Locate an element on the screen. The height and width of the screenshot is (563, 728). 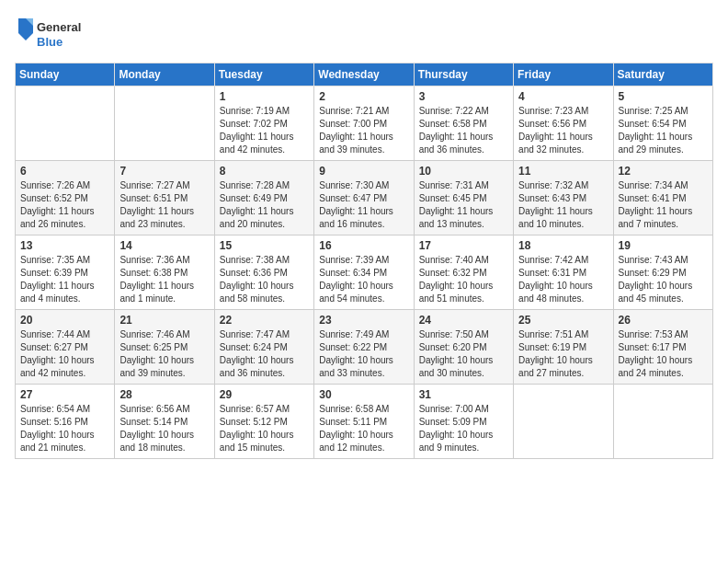
day-number: 30 is located at coordinates (364, 395).